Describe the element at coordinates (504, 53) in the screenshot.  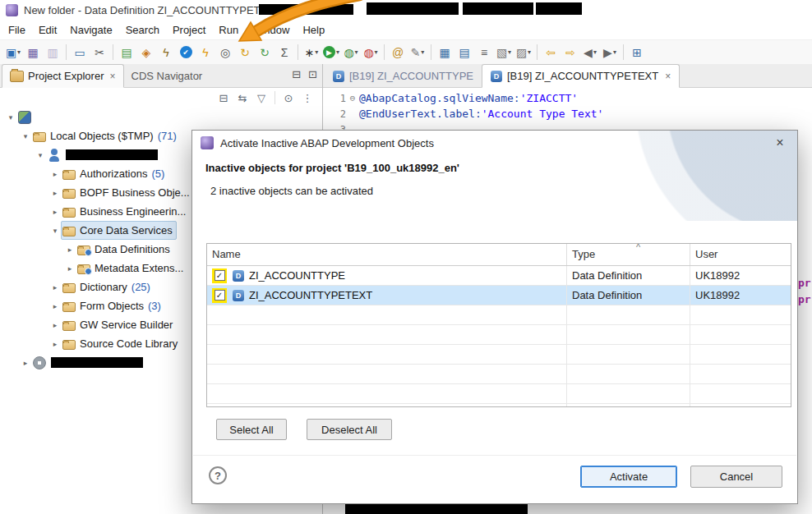
I see `layers-icon: ▧▾` at that location.